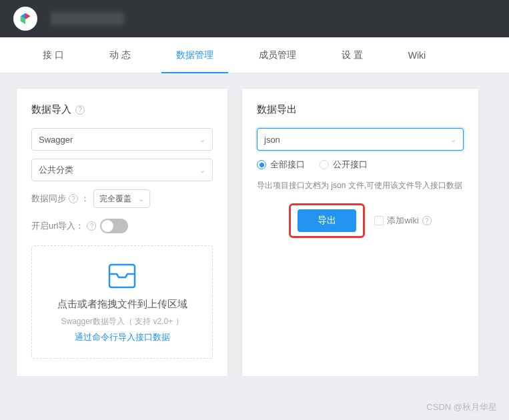 The image size is (509, 420). I want to click on url-import-switch, so click(114, 226).